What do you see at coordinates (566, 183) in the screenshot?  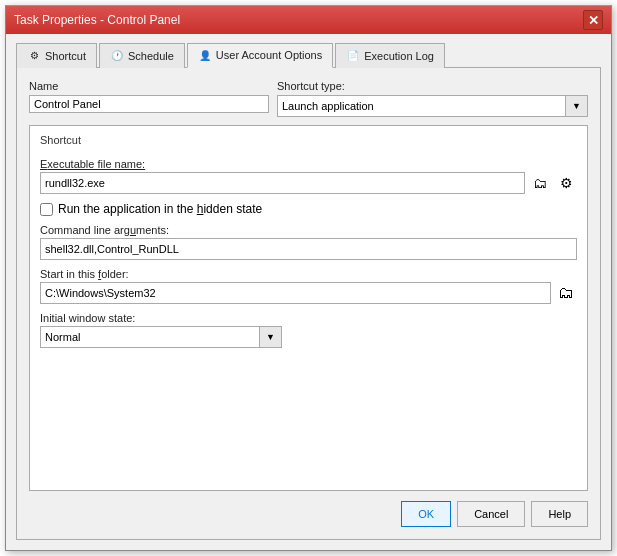 I see `gear-icon: ⚙` at bounding box center [566, 183].